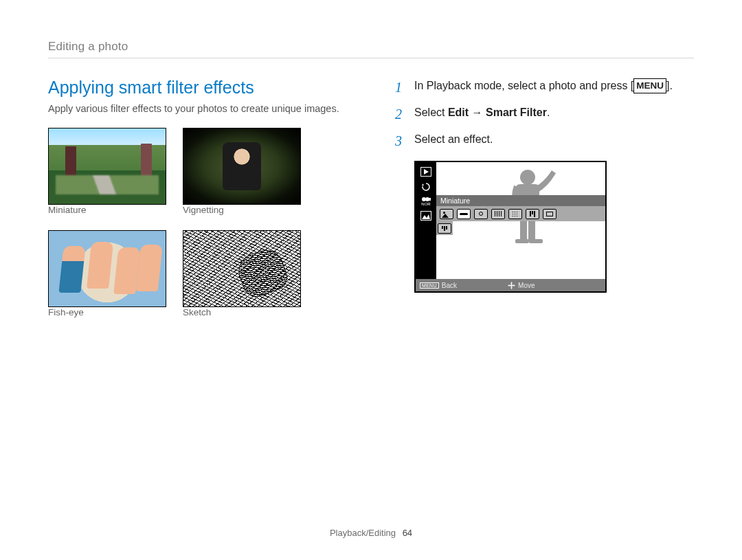 The height and width of the screenshot is (560, 742). What do you see at coordinates (242, 166) in the screenshot?
I see `example-image-vignetting` at bounding box center [242, 166].